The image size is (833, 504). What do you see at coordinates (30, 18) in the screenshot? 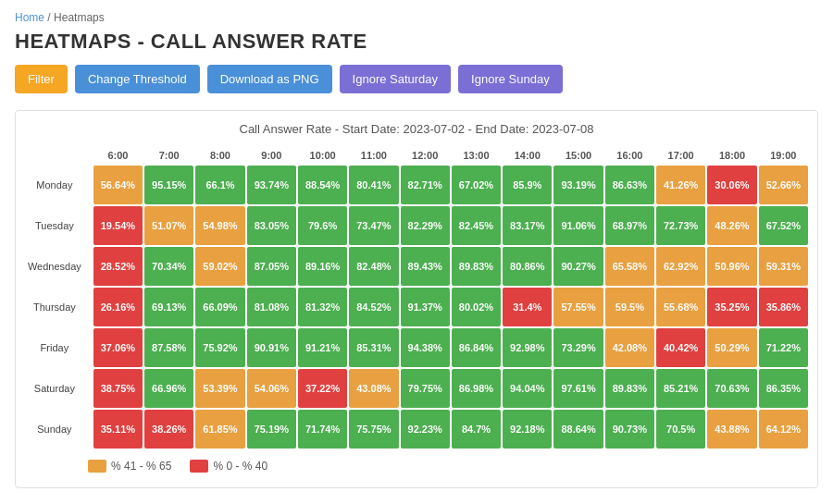
I see `breadcrumb-home: Home` at bounding box center [30, 18].